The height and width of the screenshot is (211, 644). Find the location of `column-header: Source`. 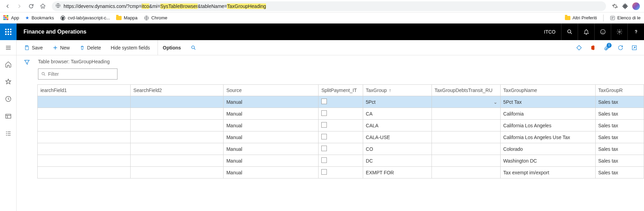

column-header: Source is located at coordinates (271, 91).